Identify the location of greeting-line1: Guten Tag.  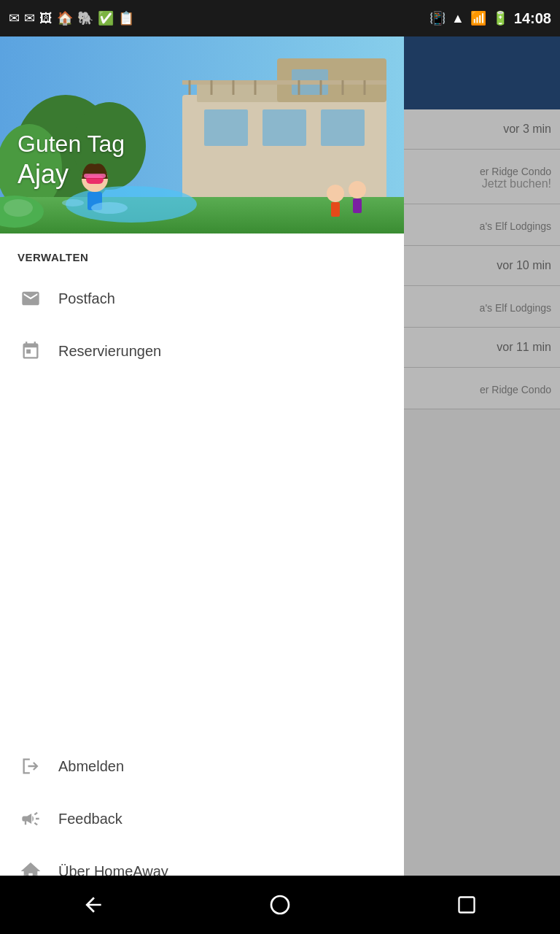
(71, 144).